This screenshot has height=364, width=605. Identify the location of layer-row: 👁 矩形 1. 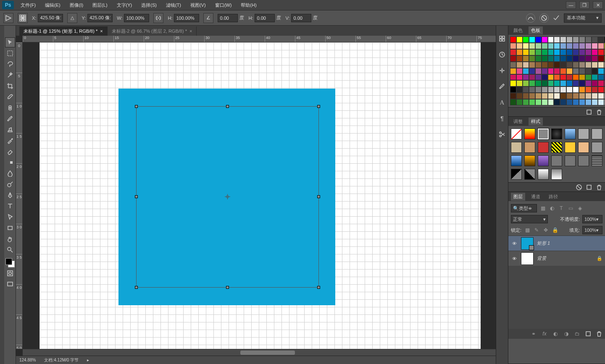
(557, 243).